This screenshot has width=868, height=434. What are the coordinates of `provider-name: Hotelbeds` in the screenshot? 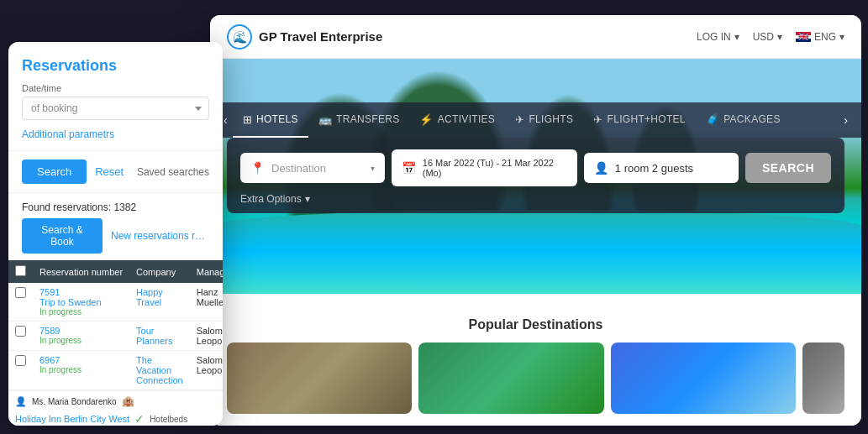 It's located at (168, 420).